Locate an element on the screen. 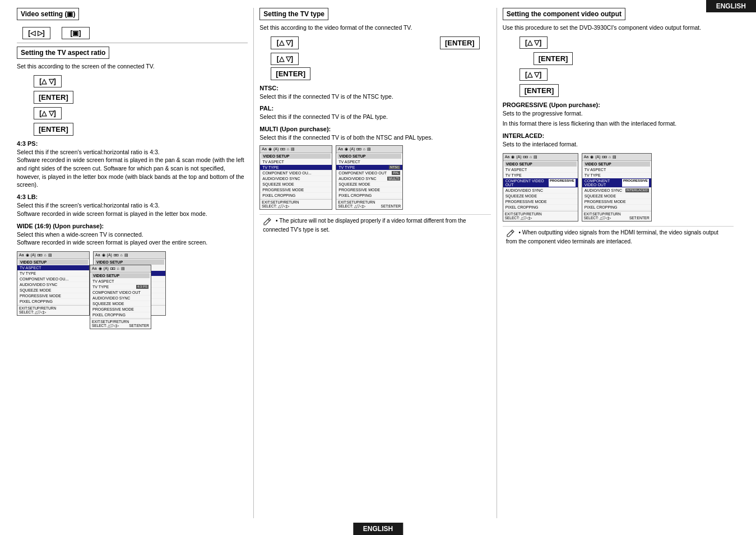 Image resolution: width=756 pixels, height=535 pixels. col1-screen2-title: VIDEO SETUP is located at coordinates (129, 262).